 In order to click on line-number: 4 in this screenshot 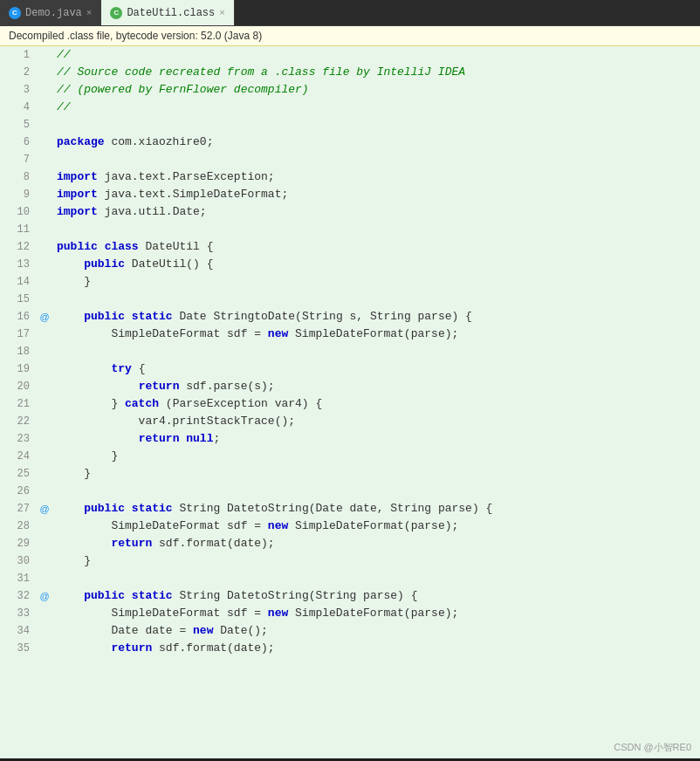, I will do `click(26, 107)`.